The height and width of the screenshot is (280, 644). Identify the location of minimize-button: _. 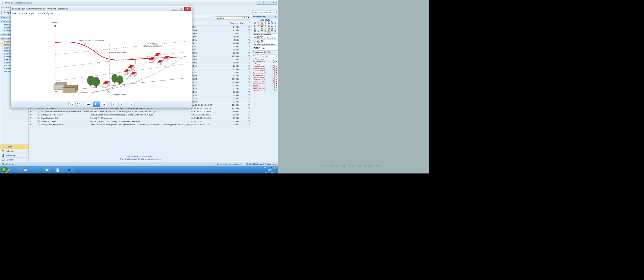
(260, 3).